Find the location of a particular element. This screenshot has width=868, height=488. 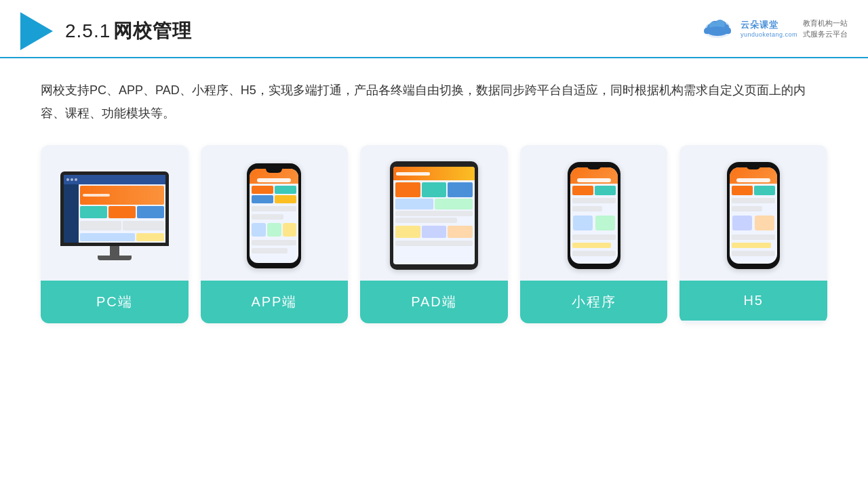

mini-program-phone-icon is located at coordinates (594, 216).